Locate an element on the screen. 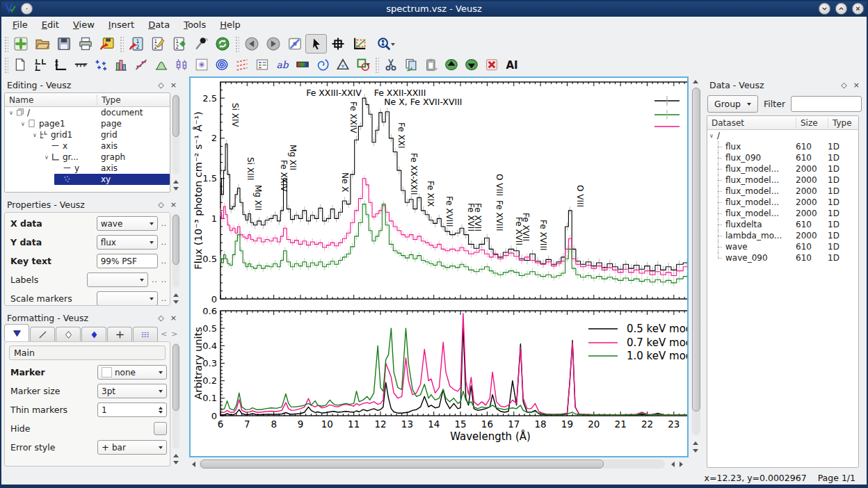  column-header-name: Name is located at coordinates (51, 100).